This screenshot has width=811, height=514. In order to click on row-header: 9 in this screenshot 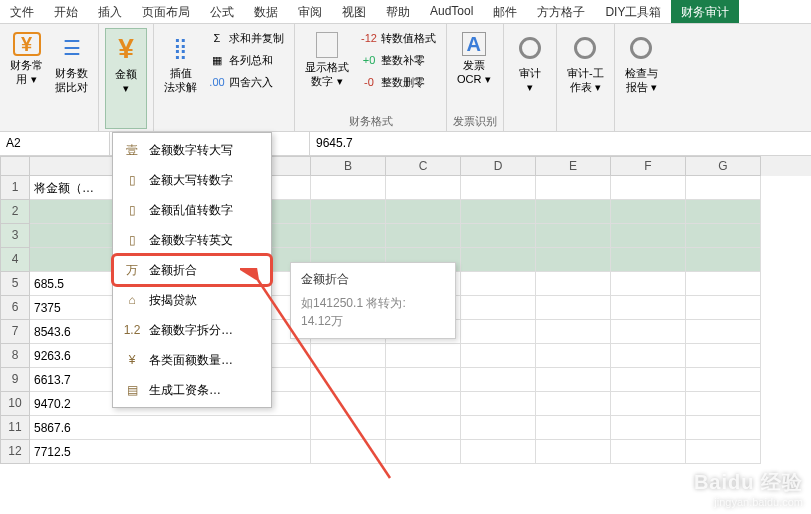, I will do `click(15, 380)`.